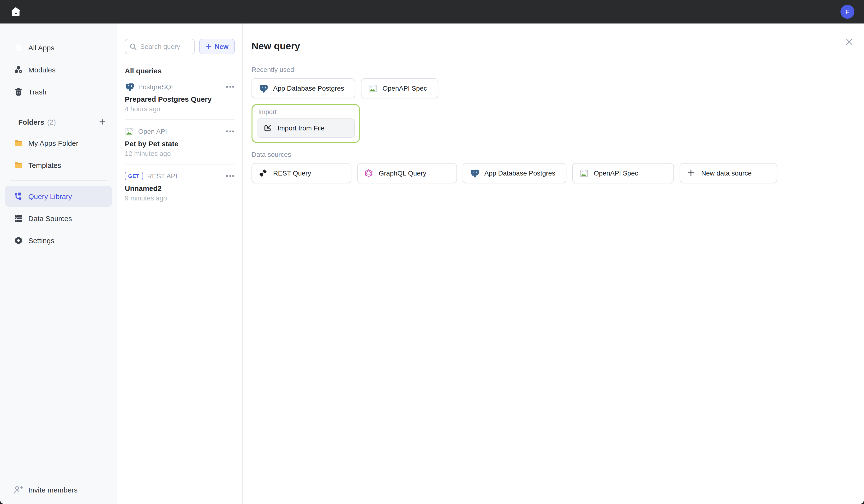 The height and width of the screenshot is (504, 864). I want to click on sidebar-item-label: Modules, so click(42, 70).